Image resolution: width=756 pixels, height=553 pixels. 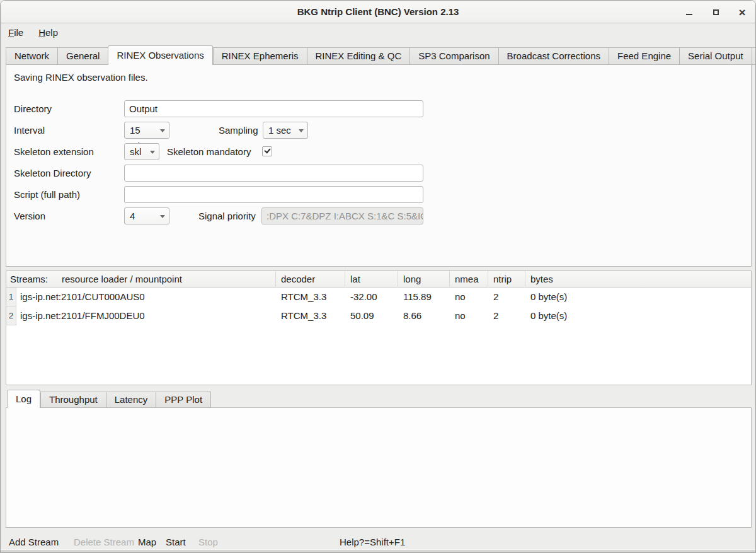 What do you see at coordinates (716, 56) in the screenshot?
I see `tab-serial-output: Serial Output` at bounding box center [716, 56].